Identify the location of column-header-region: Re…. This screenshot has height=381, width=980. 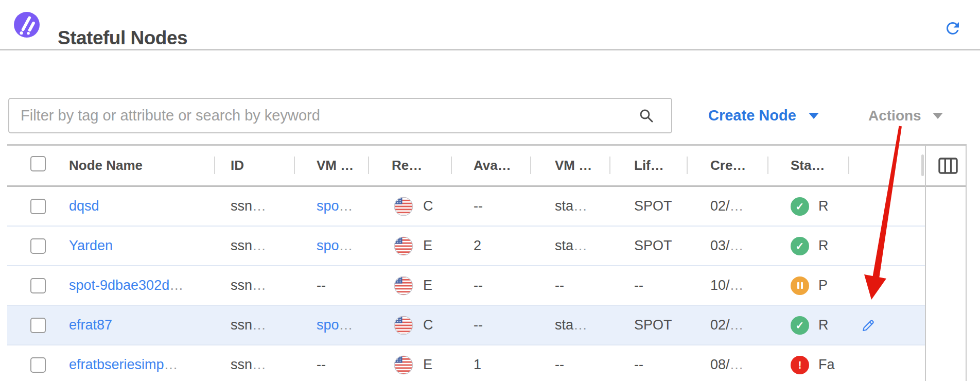
(410, 166).